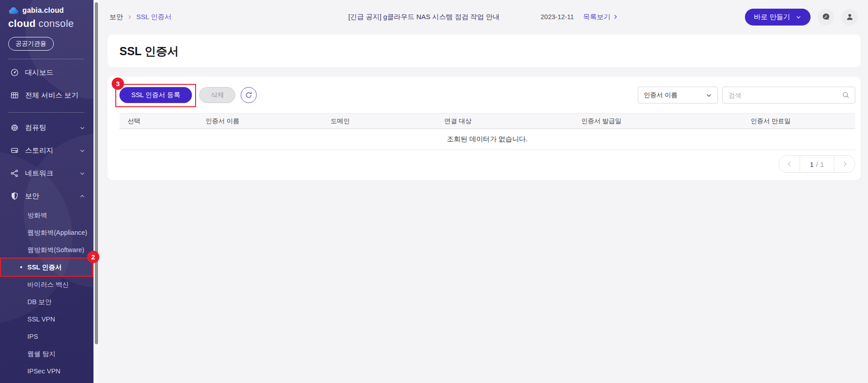  Describe the element at coordinates (778, 17) in the screenshot. I see `quick-create-button: 바로 만들기` at that location.